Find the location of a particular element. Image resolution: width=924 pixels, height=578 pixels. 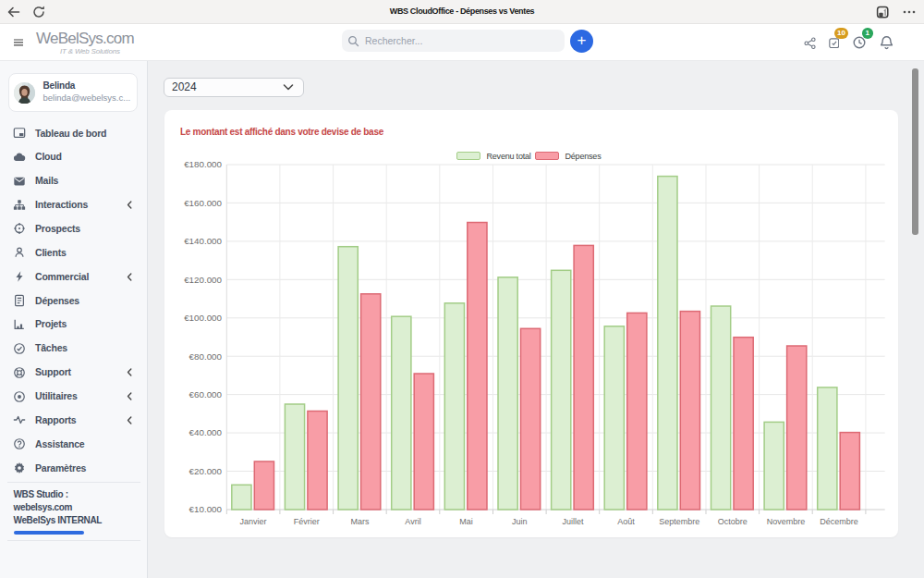

svg-text: Juillet is located at coordinates (573, 522).